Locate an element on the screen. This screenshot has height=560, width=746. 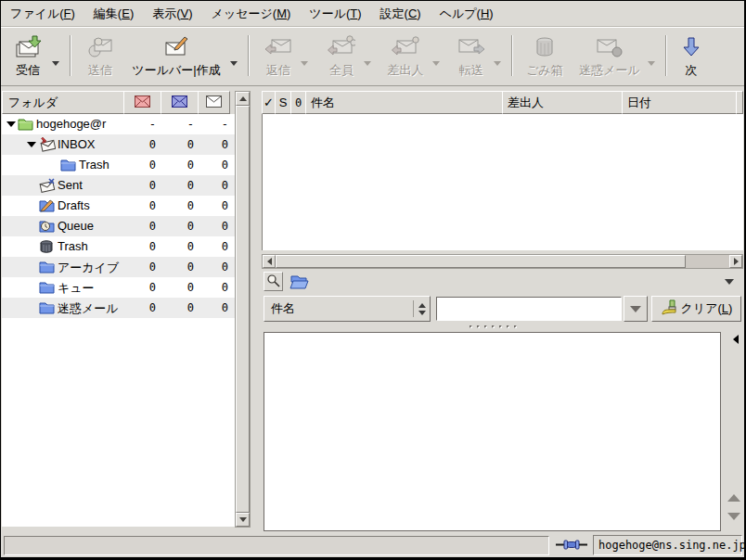
compose-dropdown-arrow is located at coordinates (234, 57).